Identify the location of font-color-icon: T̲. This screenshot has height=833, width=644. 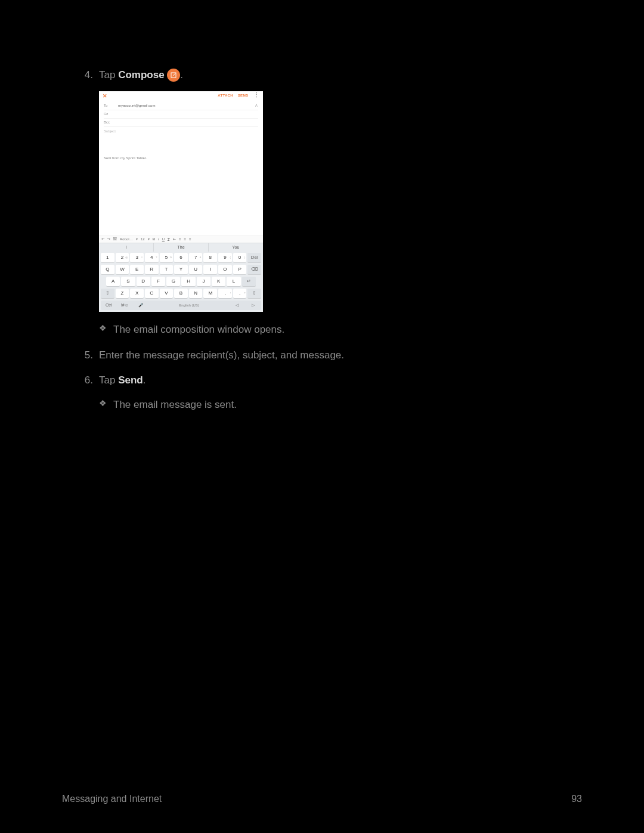
(169, 240).